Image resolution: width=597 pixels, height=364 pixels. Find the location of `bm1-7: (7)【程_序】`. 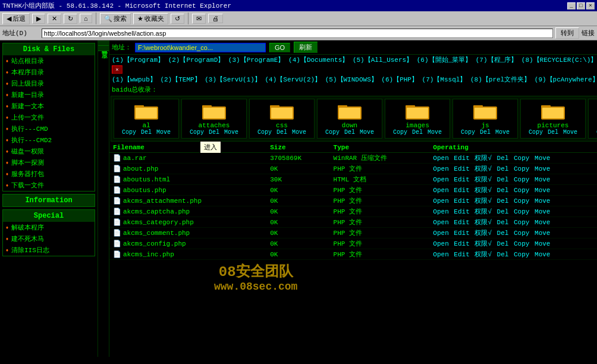

bm1-7: (7)【程_序】 is located at coordinates (497, 60).